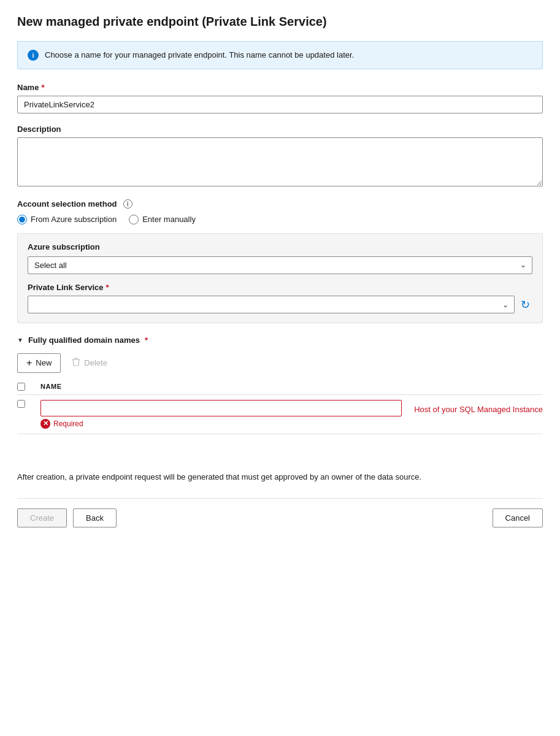 This screenshot has width=560, height=736. What do you see at coordinates (221, 424) in the screenshot?
I see `required-message: ✕ Required` at bounding box center [221, 424].